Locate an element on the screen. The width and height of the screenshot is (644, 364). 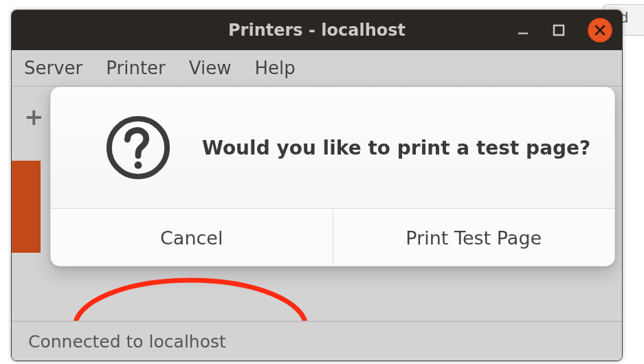
menu-help: Help is located at coordinates (275, 68).